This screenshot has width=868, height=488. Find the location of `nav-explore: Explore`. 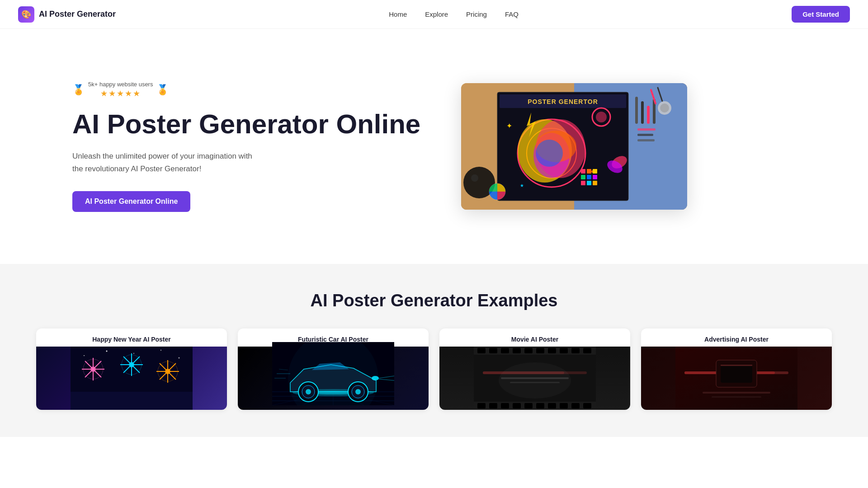

nav-explore: Explore is located at coordinates (437, 14).